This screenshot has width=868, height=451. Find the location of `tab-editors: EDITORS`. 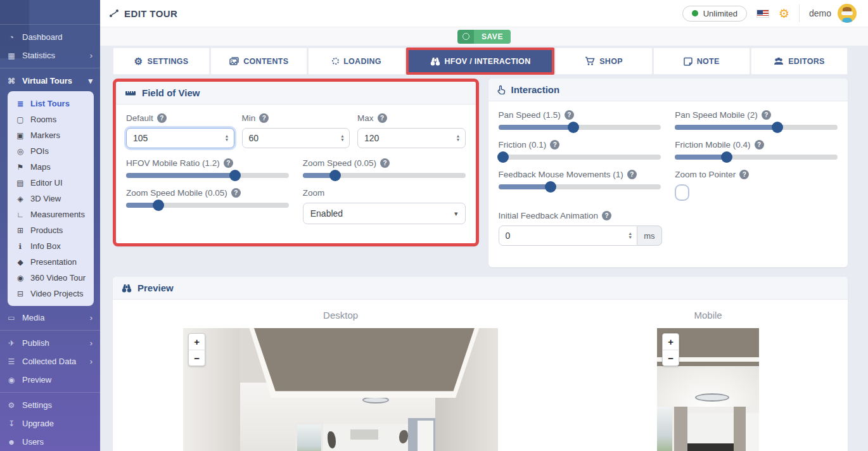

tab-editors: EDITORS is located at coordinates (800, 61).